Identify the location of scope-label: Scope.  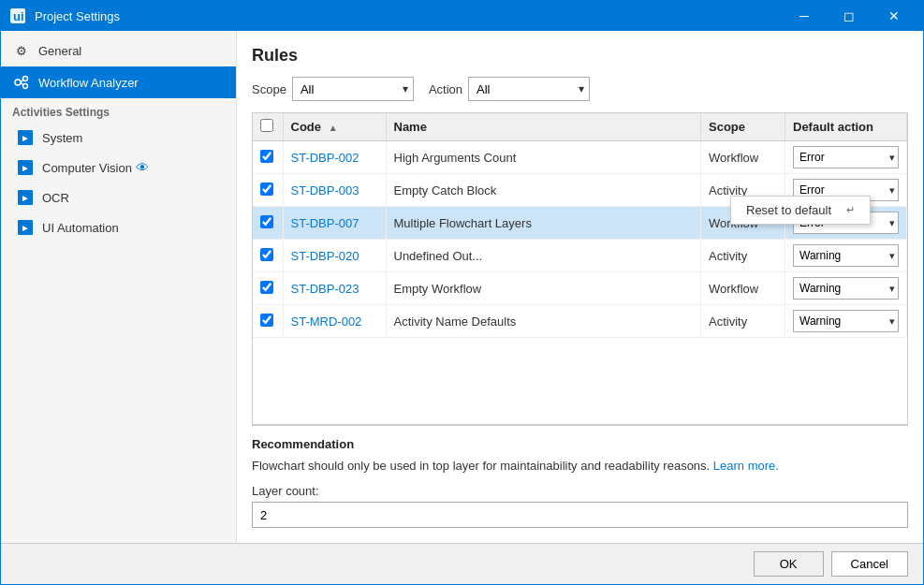
(270, 90).